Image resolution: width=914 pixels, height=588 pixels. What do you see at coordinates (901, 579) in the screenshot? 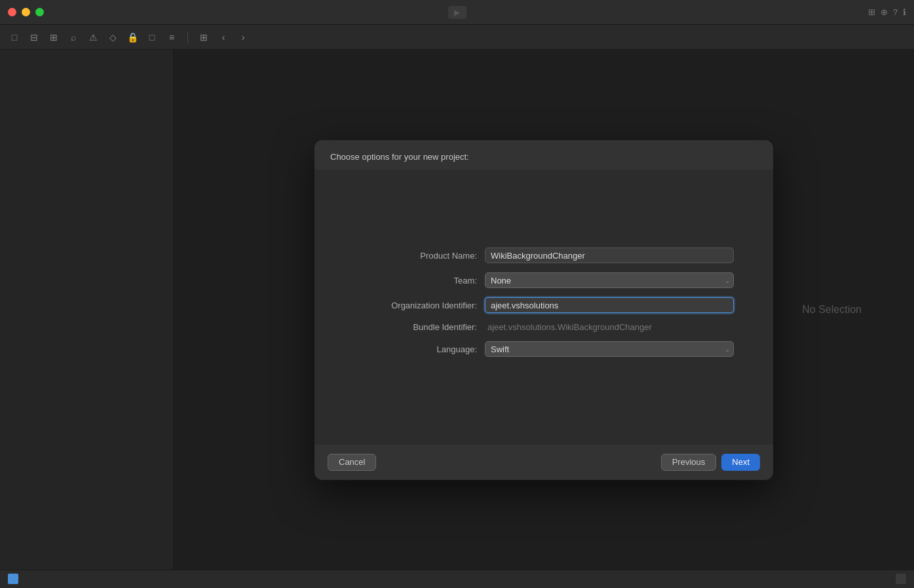
I see `status-indicator-right` at bounding box center [901, 579].